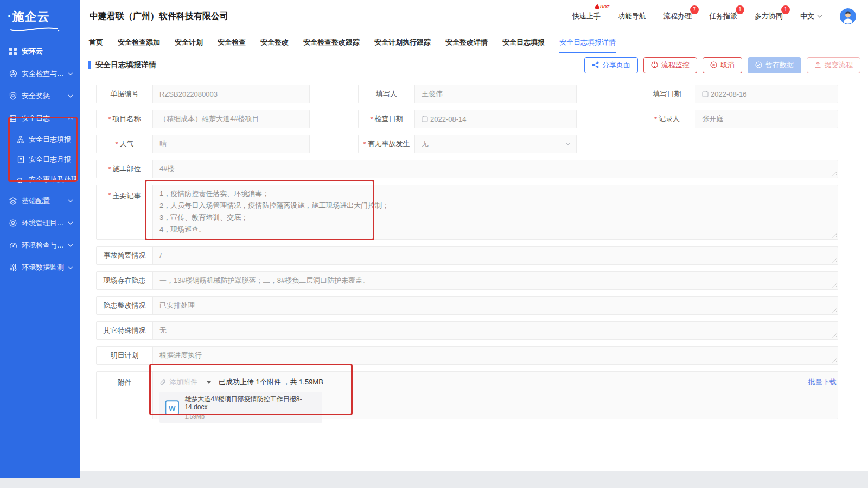 The width and height of the screenshot is (868, 488). What do you see at coordinates (231, 119) in the screenshot?
I see `project-name-value: （精细成本）雄楚大道4#楼项目` at bounding box center [231, 119].